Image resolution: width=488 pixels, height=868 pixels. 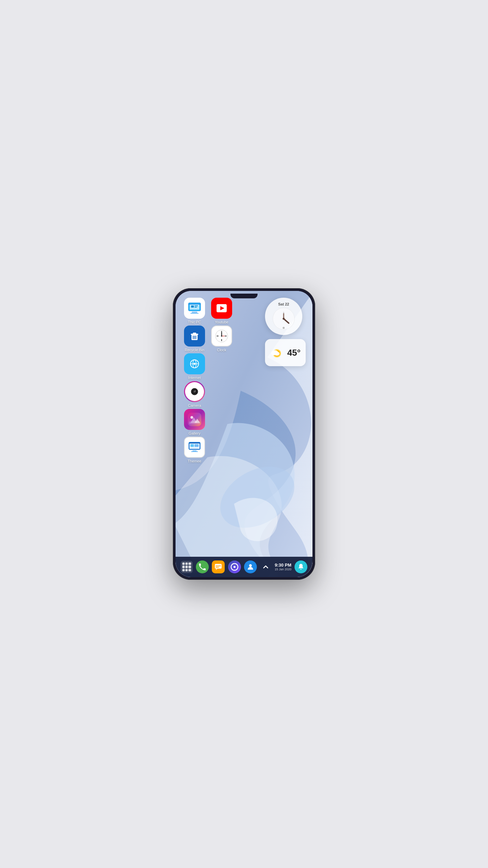 I want to click on app-row-3: Internet, so click(x=208, y=367).